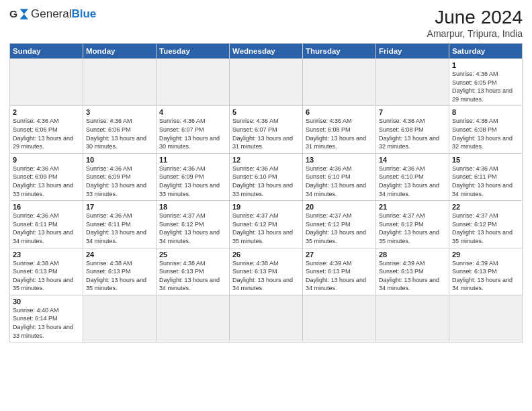 The width and height of the screenshot is (532, 411). What do you see at coordinates (486, 160) in the screenshot?
I see `day-number: 15` at bounding box center [486, 160].